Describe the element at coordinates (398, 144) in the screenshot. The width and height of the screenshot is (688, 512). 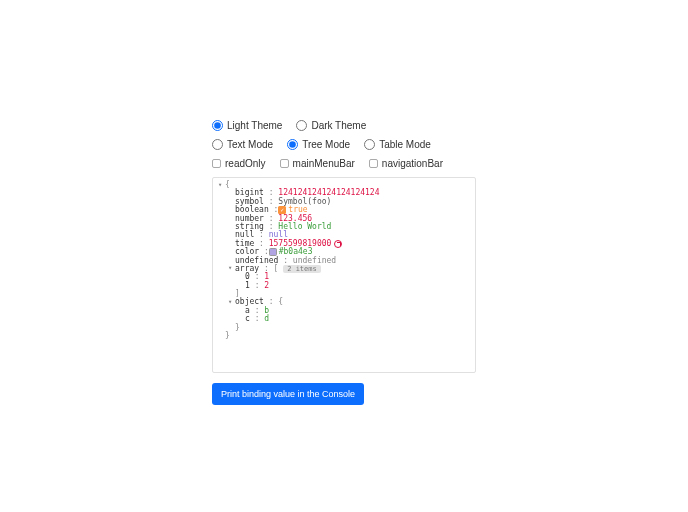
I see `radio-table-mode: Table Mode` at that location.